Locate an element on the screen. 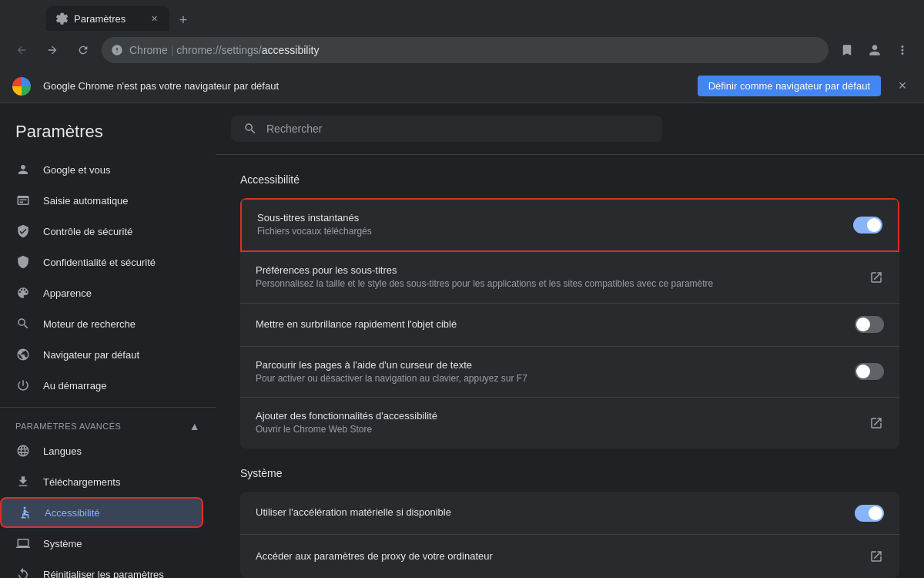 This screenshot has width=924, height=578. nav-actions is located at coordinates (875, 50).